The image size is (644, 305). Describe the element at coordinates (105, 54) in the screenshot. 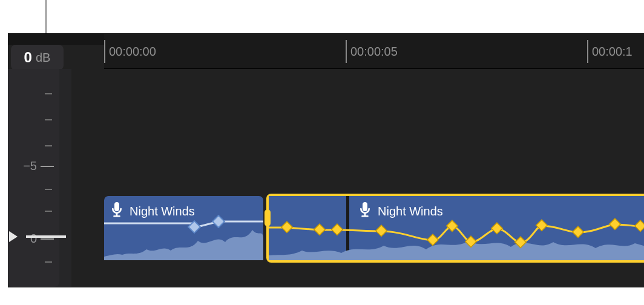

I see `ruler-tick: 00:00:00` at that location.